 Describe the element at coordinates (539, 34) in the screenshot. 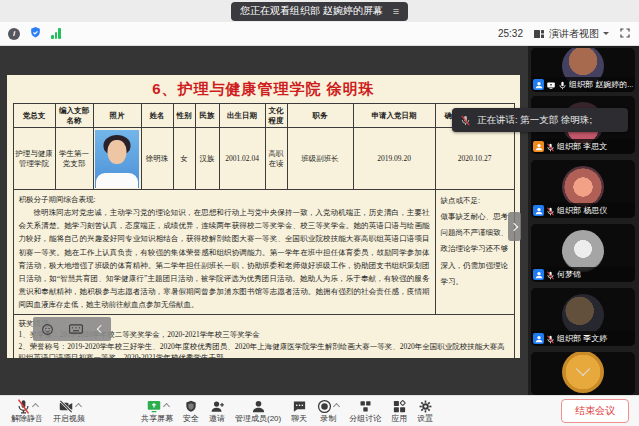

I see `layout-view-icon` at that location.